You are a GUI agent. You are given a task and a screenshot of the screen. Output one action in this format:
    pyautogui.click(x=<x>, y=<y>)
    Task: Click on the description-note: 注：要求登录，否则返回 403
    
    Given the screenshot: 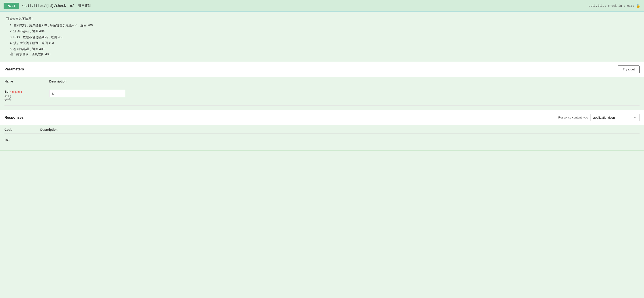 What is the action you would take?
    pyautogui.click(x=322, y=54)
    